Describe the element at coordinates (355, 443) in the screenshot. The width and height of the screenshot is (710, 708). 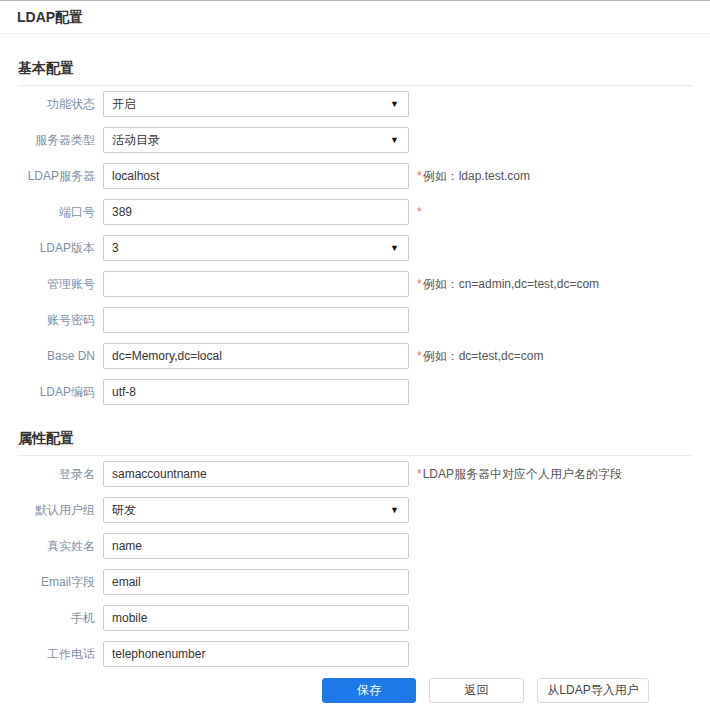
I see `section-title: 属性配置` at that location.